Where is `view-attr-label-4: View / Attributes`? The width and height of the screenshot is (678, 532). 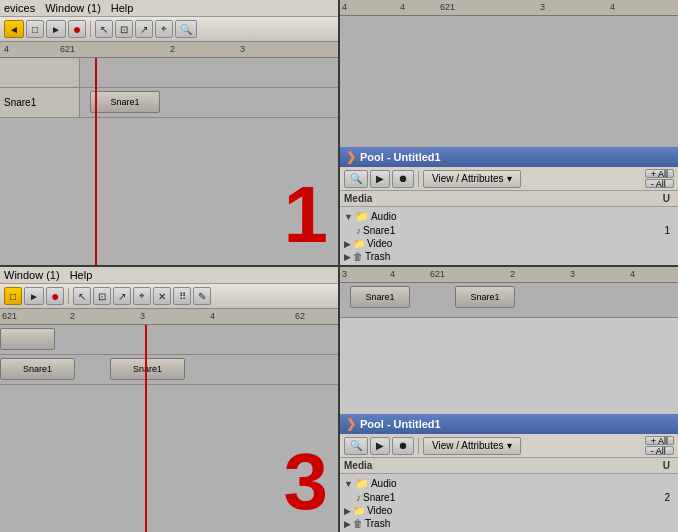
view-attr-label-4: View / Attributes is located at coordinates (468, 446).